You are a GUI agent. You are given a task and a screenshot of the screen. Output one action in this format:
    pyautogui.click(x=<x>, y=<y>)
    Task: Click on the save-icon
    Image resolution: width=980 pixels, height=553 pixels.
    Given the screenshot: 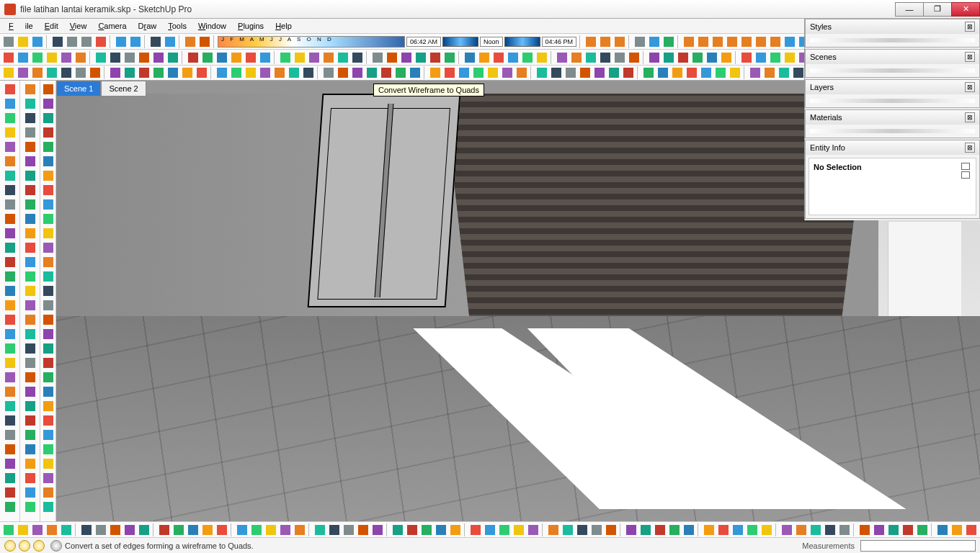 What is the action you would take?
    pyautogui.click(x=37, y=42)
    